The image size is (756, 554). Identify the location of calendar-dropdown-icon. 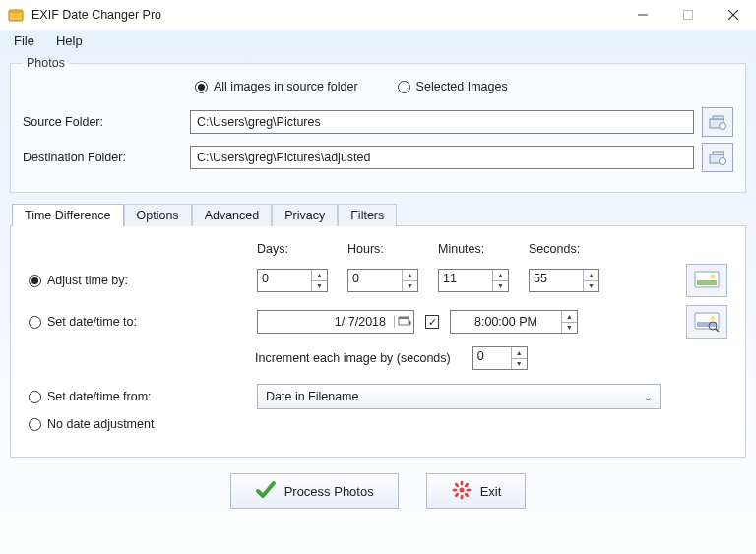
(404, 322).